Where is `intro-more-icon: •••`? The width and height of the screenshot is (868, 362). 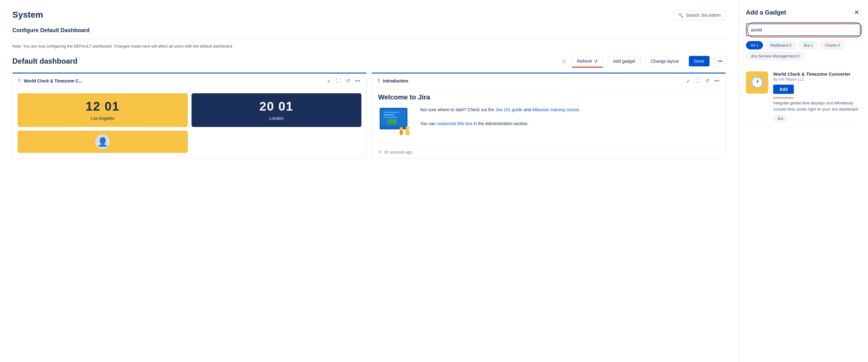
intro-more-icon: ••• is located at coordinates (717, 81).